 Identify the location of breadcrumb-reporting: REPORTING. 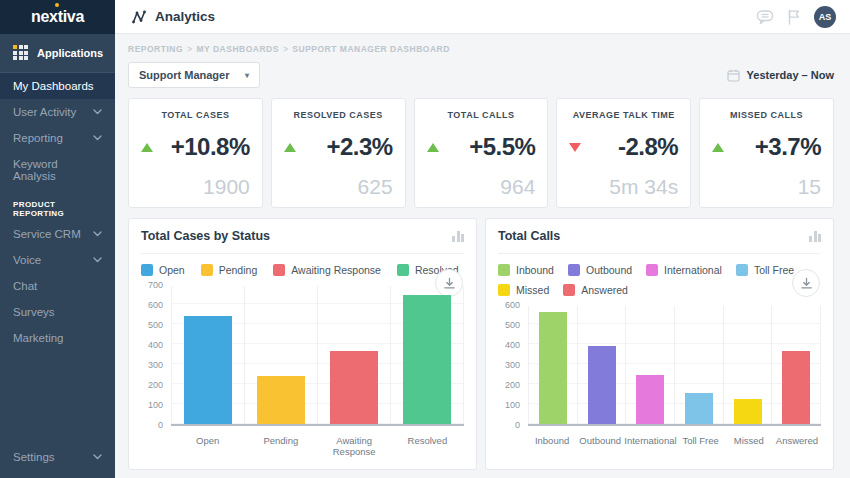
(156, 49).